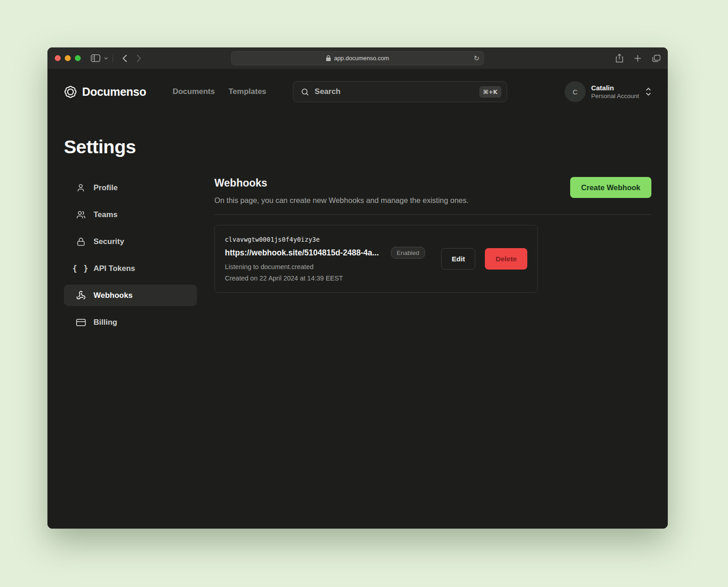  What do you see at coordinates (130, 296) in the screenshot?
I see `sidebar-item-webhooks: Webhooks` at bounding box center [130, 296].